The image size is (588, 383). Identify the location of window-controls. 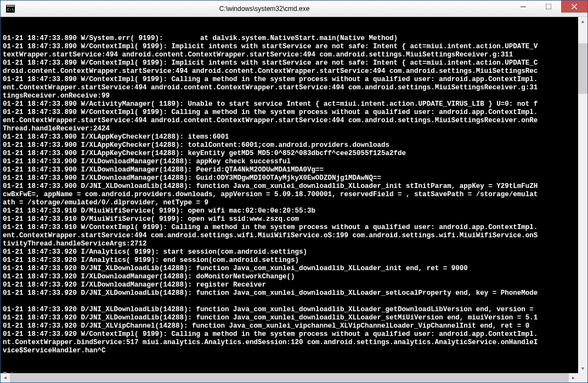
(549, 9).